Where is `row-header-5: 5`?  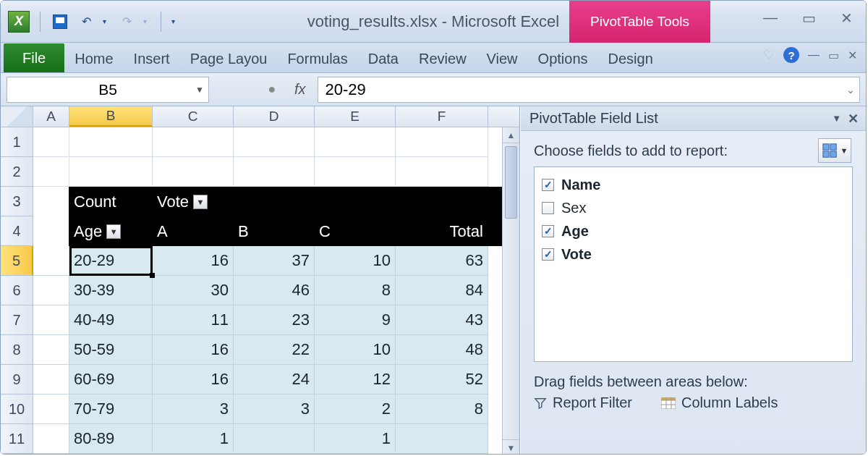 row-header-5: 5 is located at coordinates (17, 261).